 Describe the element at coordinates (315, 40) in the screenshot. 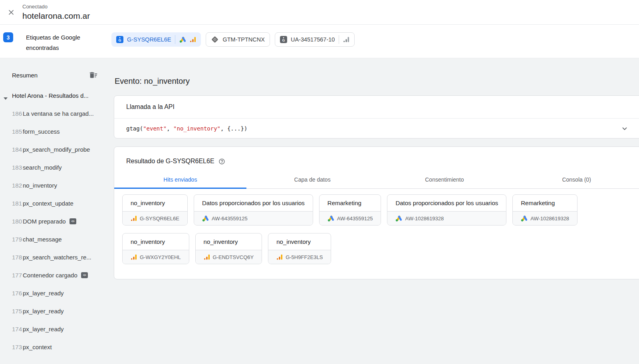

I see `tag-chip-ua: G UA-34517567-10` at that location.